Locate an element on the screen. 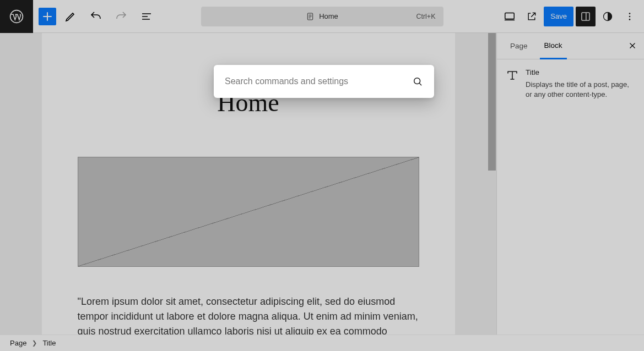 This screenshot has height=351, width=644. command-palette is located at coordinates (324, 81).